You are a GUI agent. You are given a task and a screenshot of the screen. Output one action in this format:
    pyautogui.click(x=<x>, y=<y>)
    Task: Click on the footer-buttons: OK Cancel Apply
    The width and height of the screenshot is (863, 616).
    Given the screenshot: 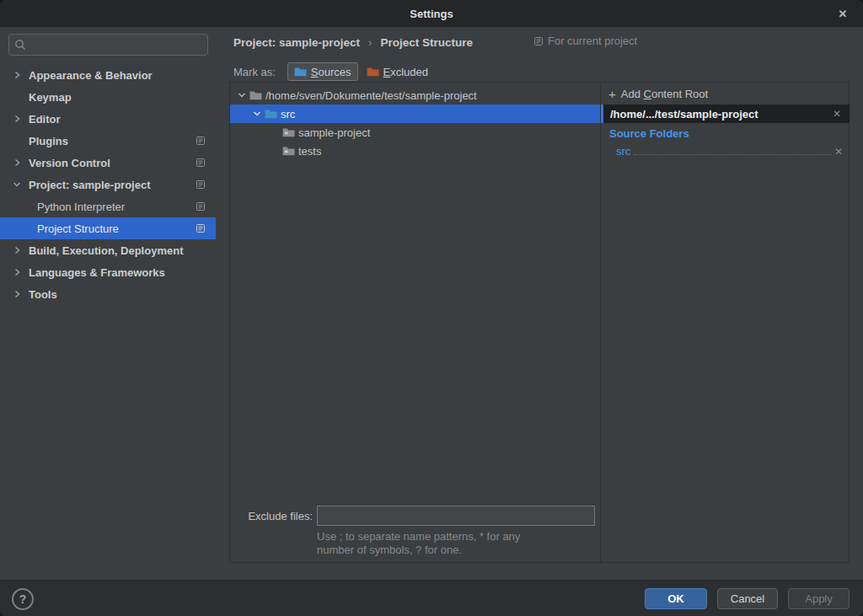 What is the action you would take?
    pyautogui.click(x=747, y=598)
    